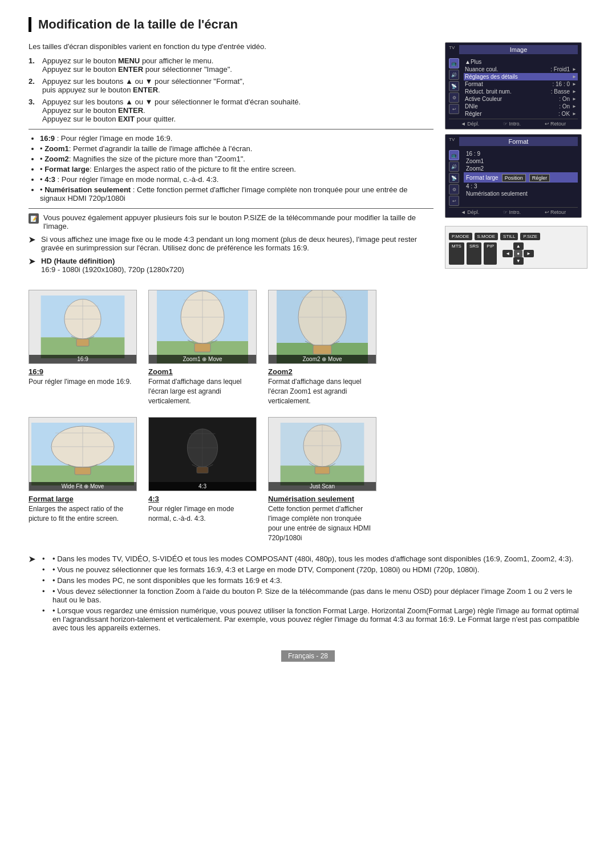 The image size is (616, 842). What do you see at coordinates (521, 161) in the screenshot?
I see `fmt-zoom1: Zoom1` at bounding box center [521, 161].